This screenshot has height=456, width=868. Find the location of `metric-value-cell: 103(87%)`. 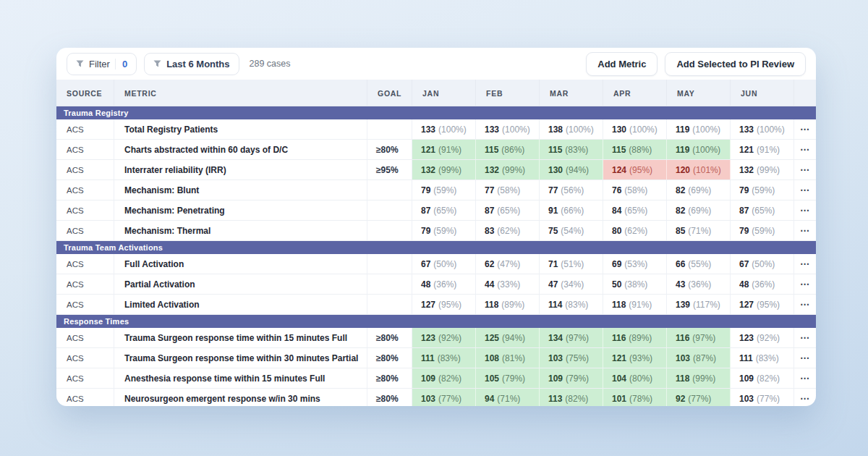

metric-value-cell: 103(87%) is located at coordinates (699, 358).